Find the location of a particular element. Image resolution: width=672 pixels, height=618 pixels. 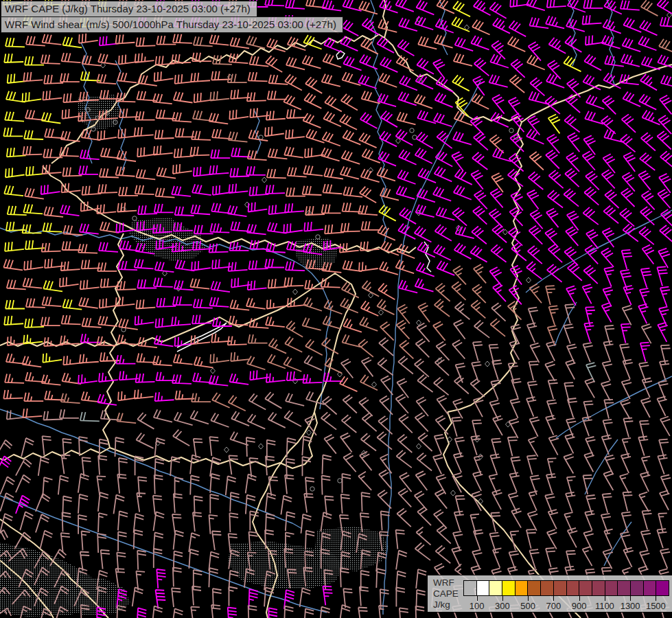

legend-label: WRF CAPE J/kg is located at coordinates (446, 594).